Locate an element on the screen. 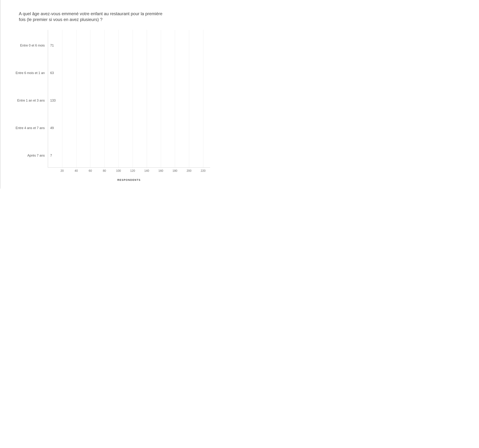 The image size is (479, 448). x-tick-label: 20 is located at coordinates (62, 171).